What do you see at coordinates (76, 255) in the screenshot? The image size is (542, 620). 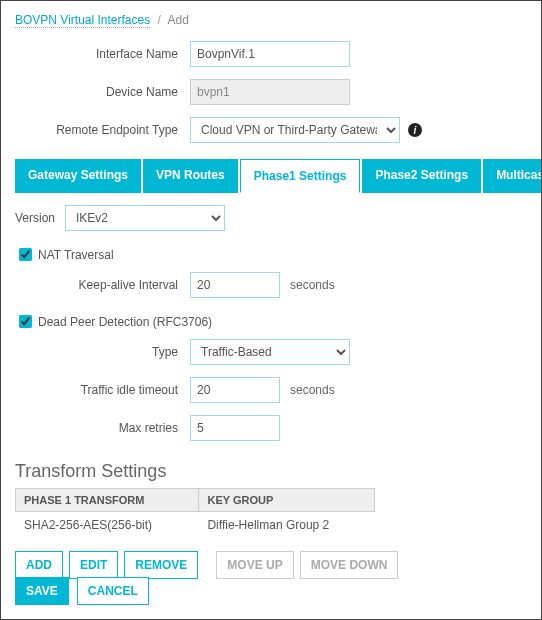 I see `nat-traversal-label: NAT Traversal` at bounding box center [76, 255].